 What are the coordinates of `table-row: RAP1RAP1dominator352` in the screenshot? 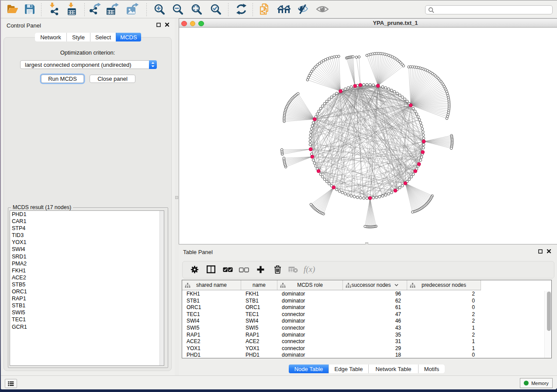 It's located at (367, 335).